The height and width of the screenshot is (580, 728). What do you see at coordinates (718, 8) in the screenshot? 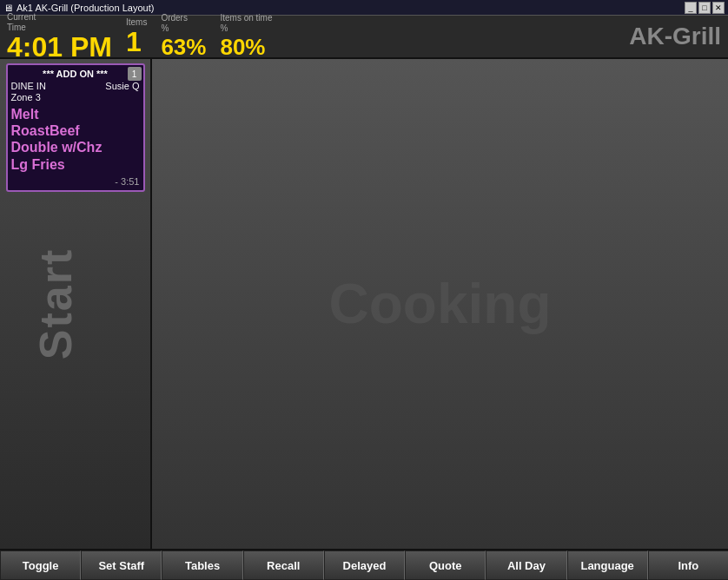
I see `close-button: ✕` at bounding box center [718, 8].